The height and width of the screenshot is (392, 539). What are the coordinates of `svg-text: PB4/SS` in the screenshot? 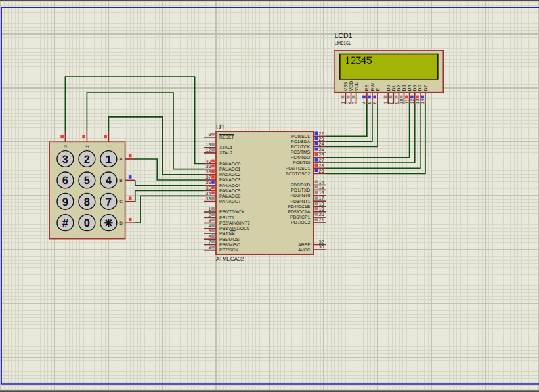 It's located at (227, 234).